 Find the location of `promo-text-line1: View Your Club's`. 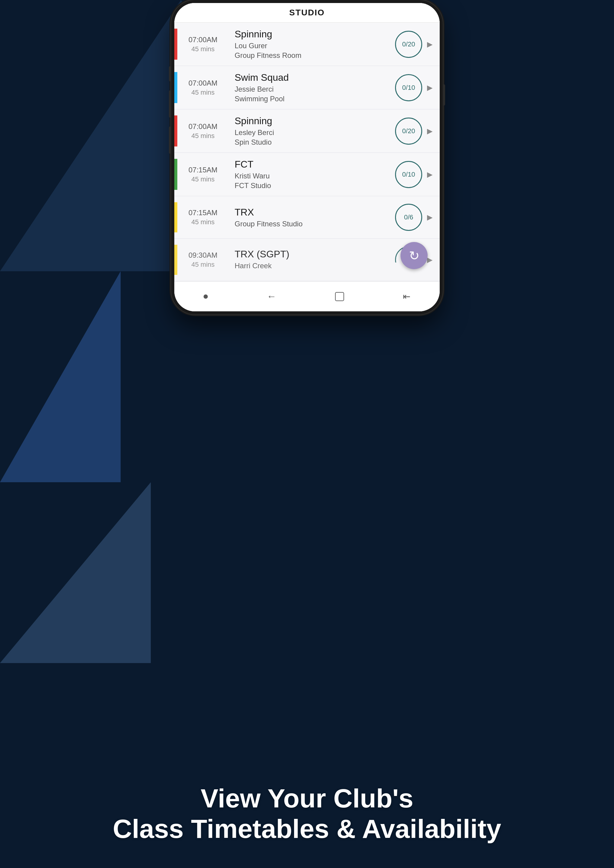

promo-text-line1: View Your Club's is located at coordinates (307, 798).